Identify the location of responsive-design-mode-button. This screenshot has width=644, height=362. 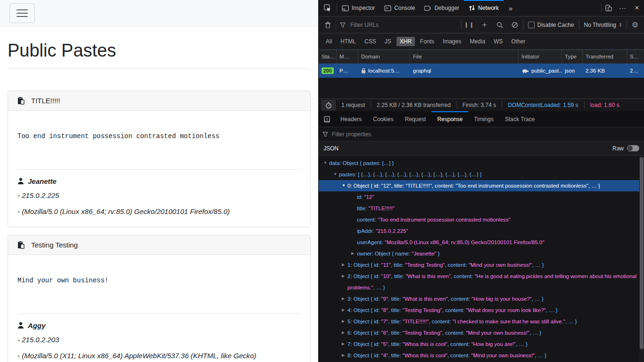
(609, 8).